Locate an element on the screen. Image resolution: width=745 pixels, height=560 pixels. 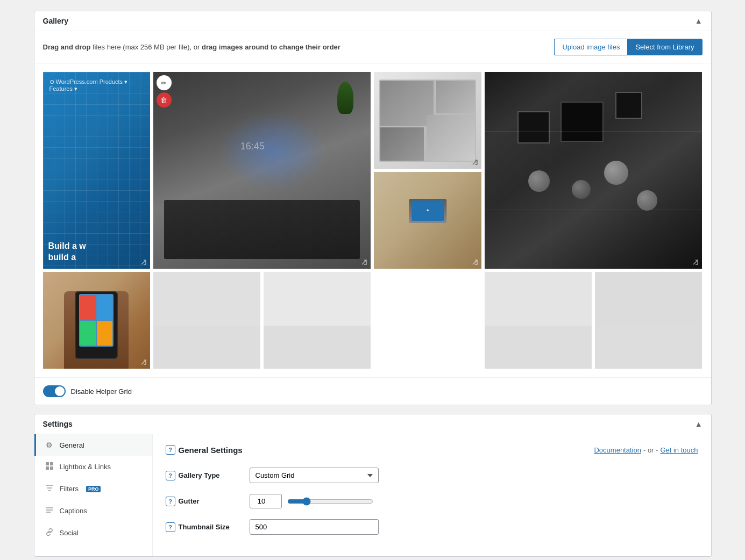
gutter-row: ? Gutter is located at coordinates (432, 501).